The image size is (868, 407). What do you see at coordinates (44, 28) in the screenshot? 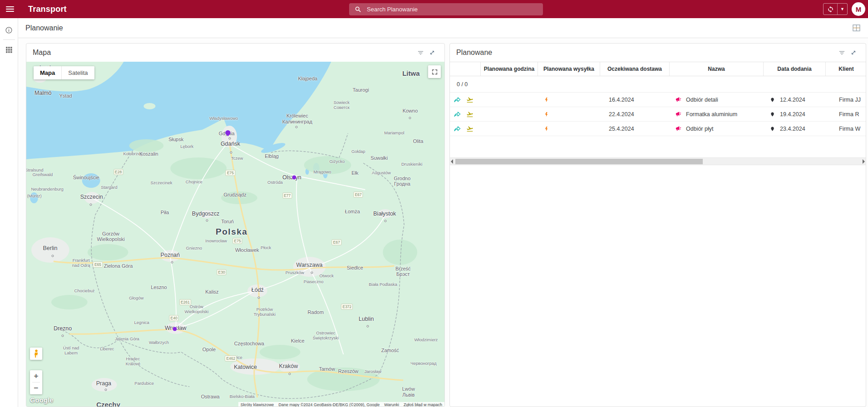
I see `page-title: Planowanie` at bounding box center [44, 28].